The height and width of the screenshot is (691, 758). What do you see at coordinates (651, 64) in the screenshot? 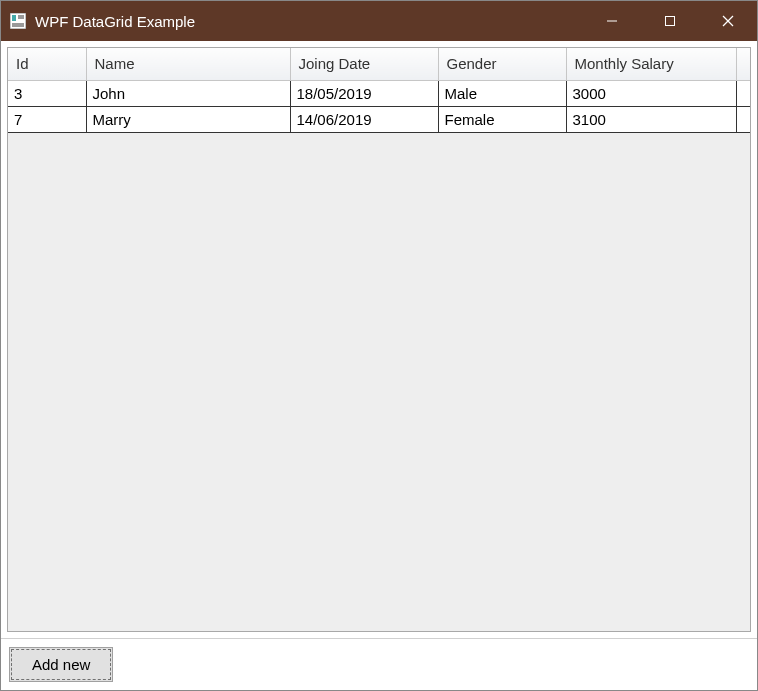
I see `column-header-salary: Monthly Salary` at bounding box center [651, 64].